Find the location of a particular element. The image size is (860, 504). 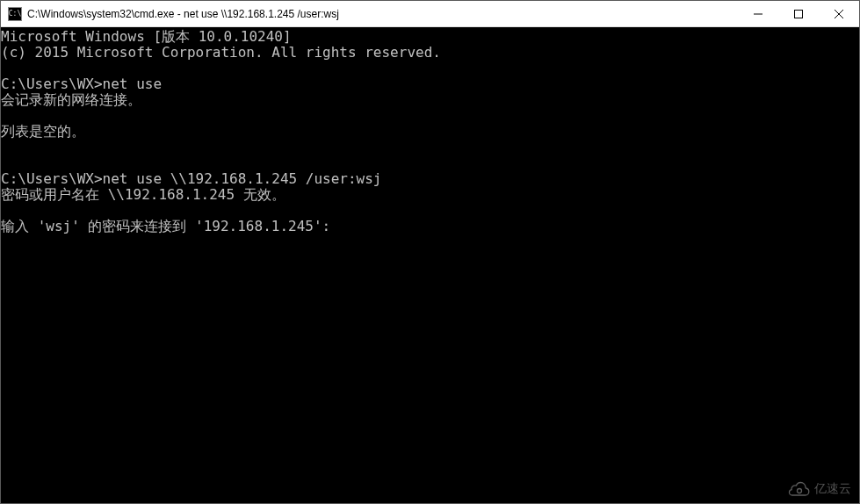

terminal-line: C:\Users\WX>net use is located at coordinates (430, 84).